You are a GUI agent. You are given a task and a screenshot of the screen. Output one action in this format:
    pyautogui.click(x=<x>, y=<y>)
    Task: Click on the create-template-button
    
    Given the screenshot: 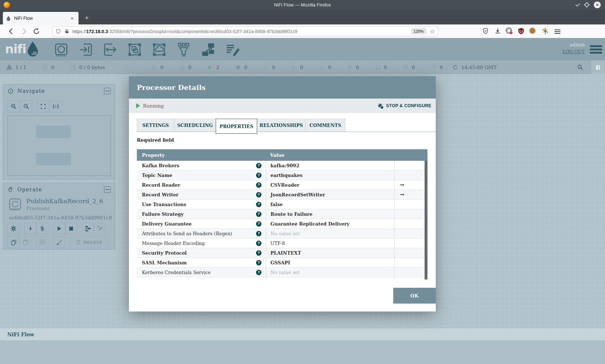 What is the action you would take?
    pyautogui.click(x=88, y=229)
    